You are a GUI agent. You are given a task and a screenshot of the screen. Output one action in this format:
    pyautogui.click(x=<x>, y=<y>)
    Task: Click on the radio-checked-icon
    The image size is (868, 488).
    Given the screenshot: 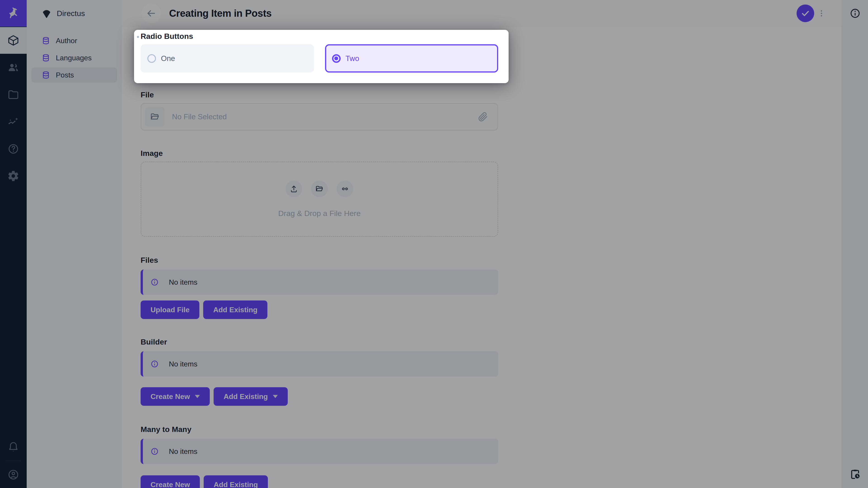 What is the action you would take?
    pyautogui.click(x=336, y=59)
    